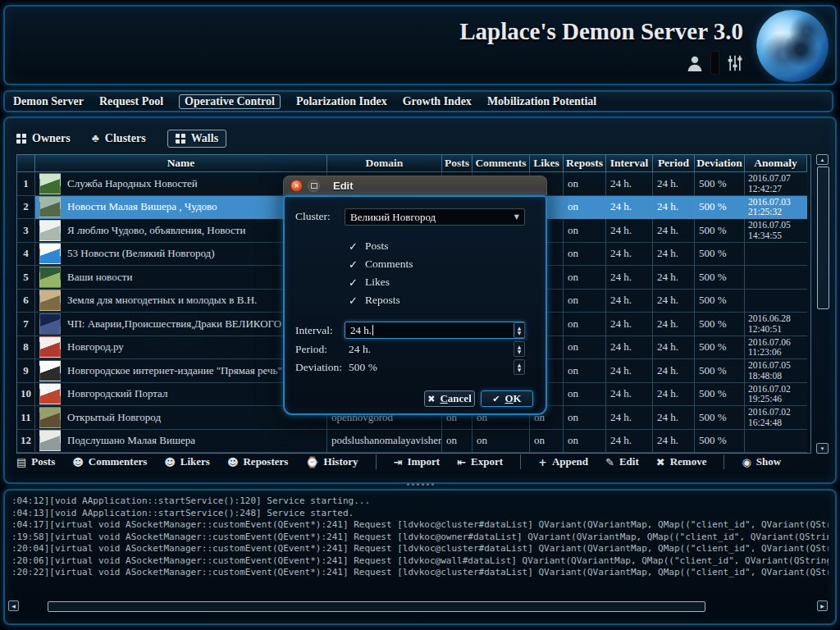 This screenshot has height=630, width=840. What do you see at coordinates (43, 462) in the screenshot?
I see `posts-button-label: Posts` at bounding box center [43, 462].